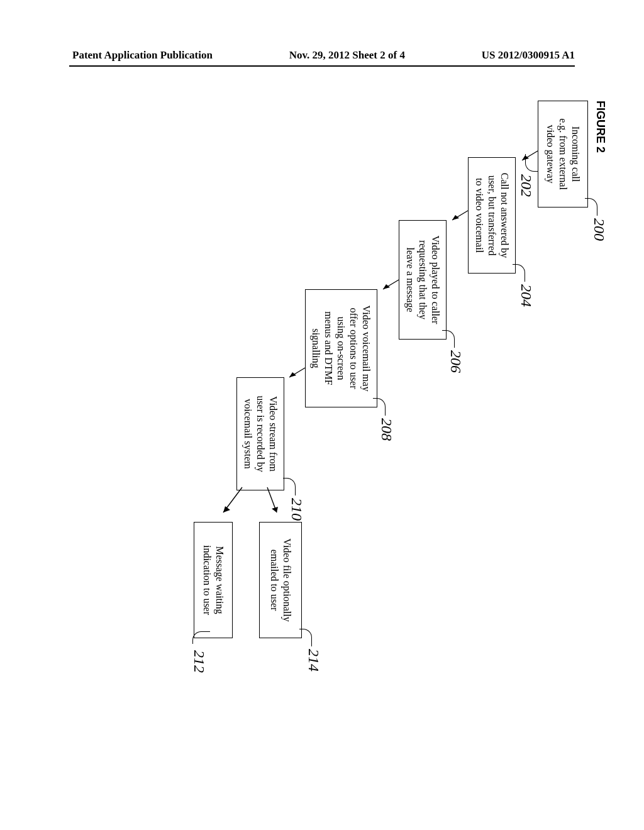  Describe the element at coordinates (563, 154) in the screenshot. I see `box-incoming-call: Incoming call e.g. from external video g…` at that location.